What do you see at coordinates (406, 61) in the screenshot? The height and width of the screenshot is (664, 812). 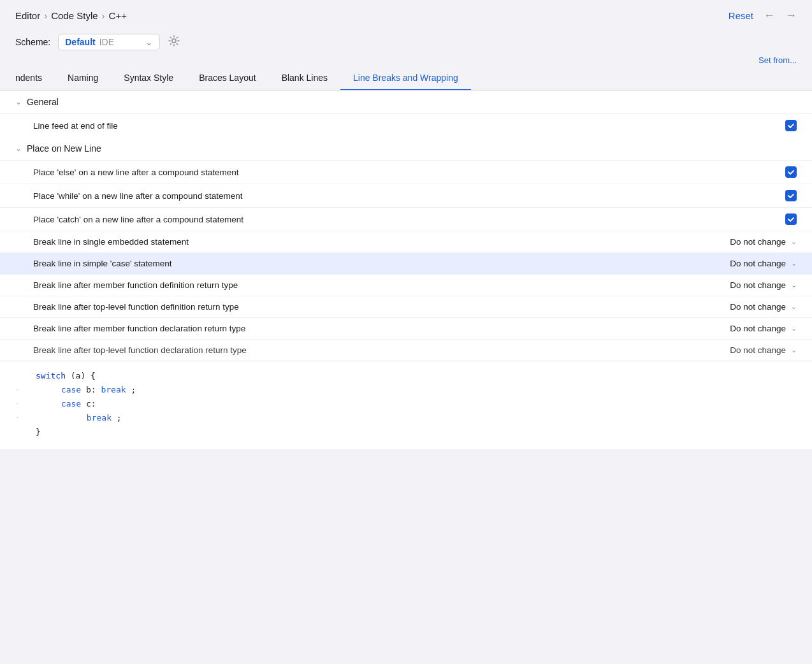 I see `set-from-row: Set from...` at bounding box center [406, 61].